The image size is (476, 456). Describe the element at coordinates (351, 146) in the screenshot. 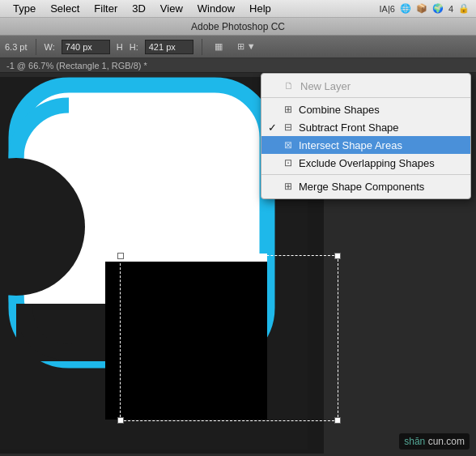

I see `intersect-label: Intersect Shape Areas` at that location.